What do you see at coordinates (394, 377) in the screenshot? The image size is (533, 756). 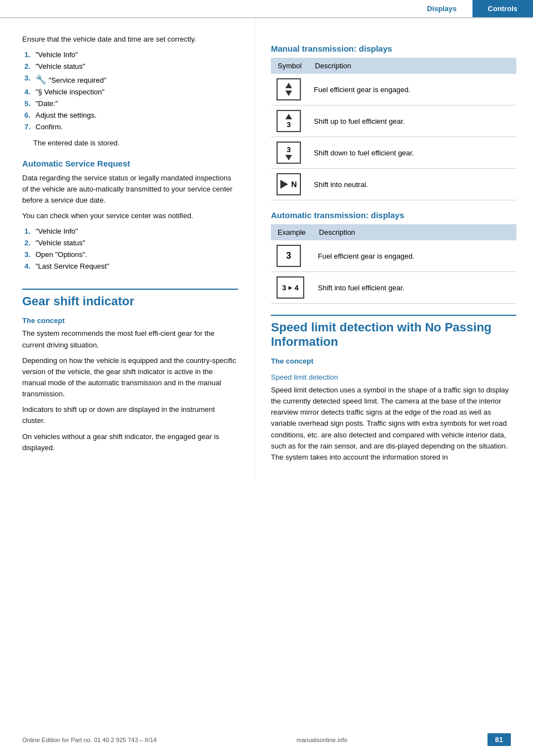 I see `speed-sub-title: Speed limit detection` at bounding box center [394, 377].